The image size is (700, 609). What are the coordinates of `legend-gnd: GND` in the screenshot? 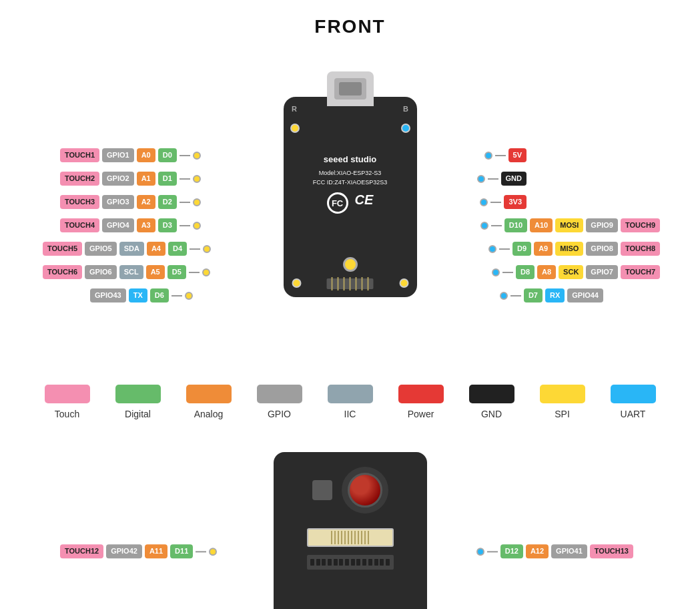 It's located at (492, 402).